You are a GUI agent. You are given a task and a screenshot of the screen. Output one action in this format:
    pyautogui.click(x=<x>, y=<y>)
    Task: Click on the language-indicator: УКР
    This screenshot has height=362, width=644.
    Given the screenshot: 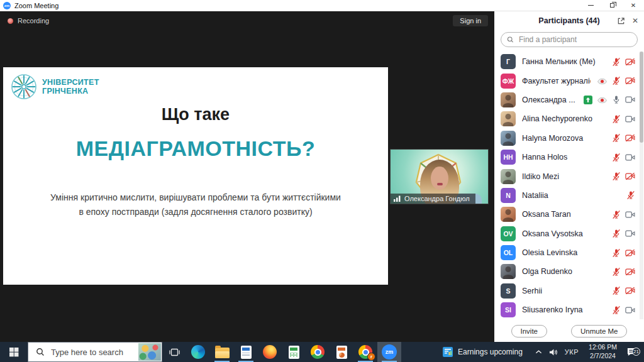 What is the action you would take?
    pyautogui.click(x=572, y=352)
    